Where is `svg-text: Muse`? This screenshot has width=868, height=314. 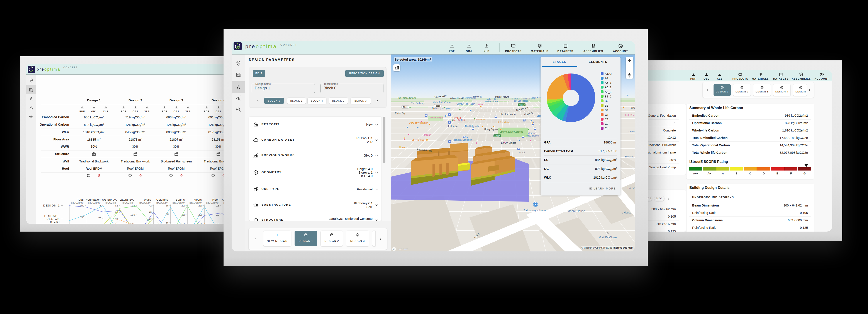 svg-text: Muse is located at coordinates (480, 105).